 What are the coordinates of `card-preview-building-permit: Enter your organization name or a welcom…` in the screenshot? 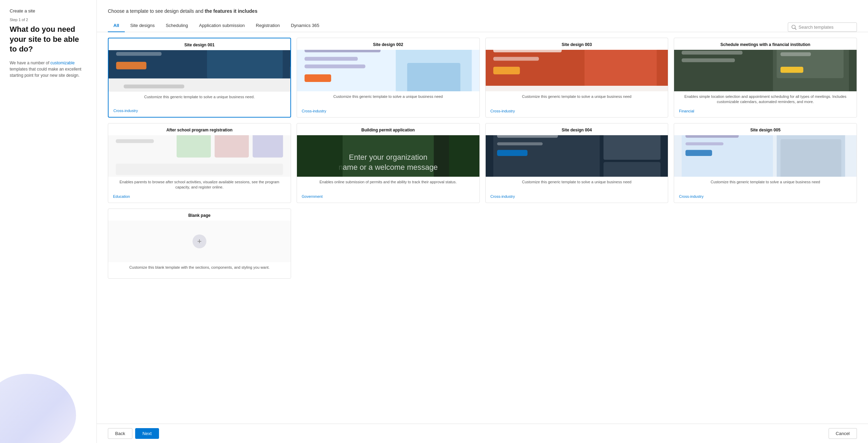 It's located at (388, 156).